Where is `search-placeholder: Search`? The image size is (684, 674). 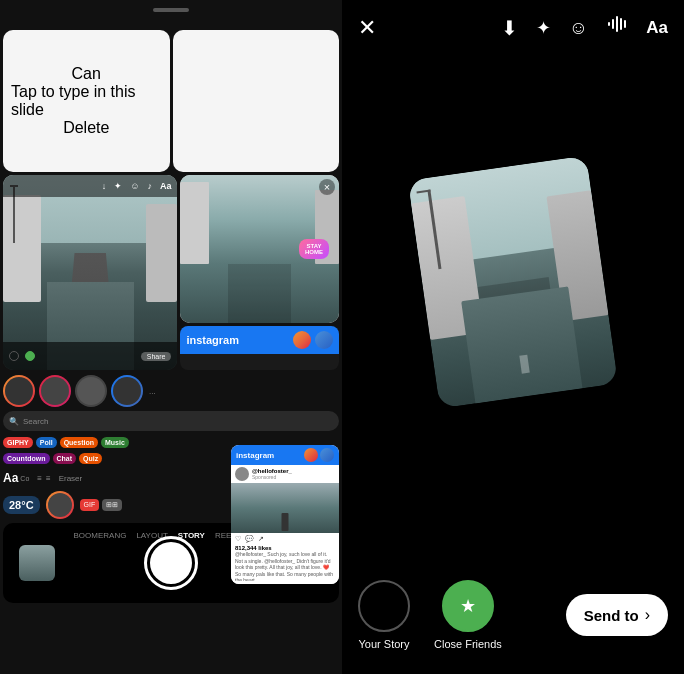 search-placeholder: Search is located at coordinates (36, 422).